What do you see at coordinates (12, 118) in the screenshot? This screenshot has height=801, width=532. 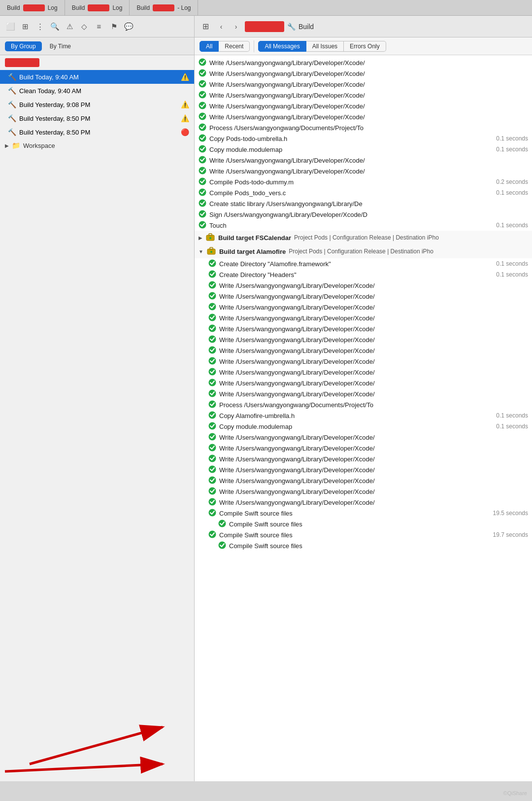 I see `hammer-icon-3: 🔨` at bounding box center [12, 118].